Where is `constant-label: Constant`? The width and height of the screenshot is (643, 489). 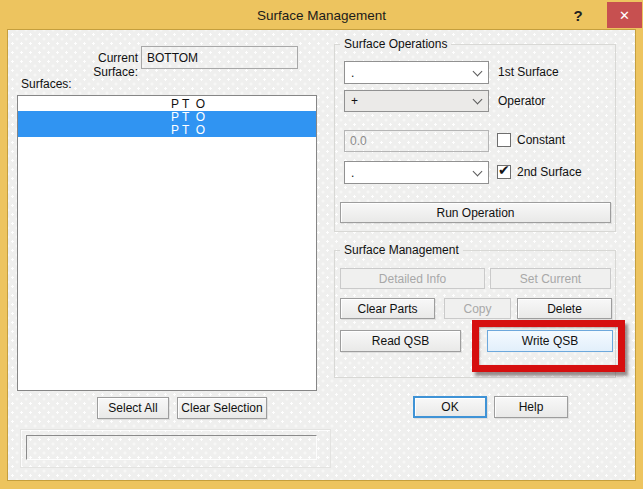 constant-label: Constant is located at coordinates (541, 140).